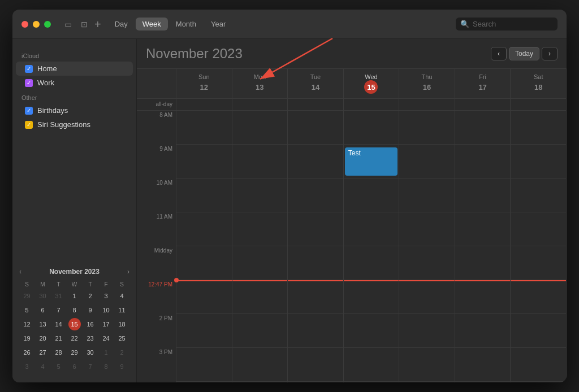 The height and width of the screenshot is (392, 579). What do you see at coordinates (122, 310) in the screenshot?
I see `mini-cal-day: 11` at bounding box center [122, 310].